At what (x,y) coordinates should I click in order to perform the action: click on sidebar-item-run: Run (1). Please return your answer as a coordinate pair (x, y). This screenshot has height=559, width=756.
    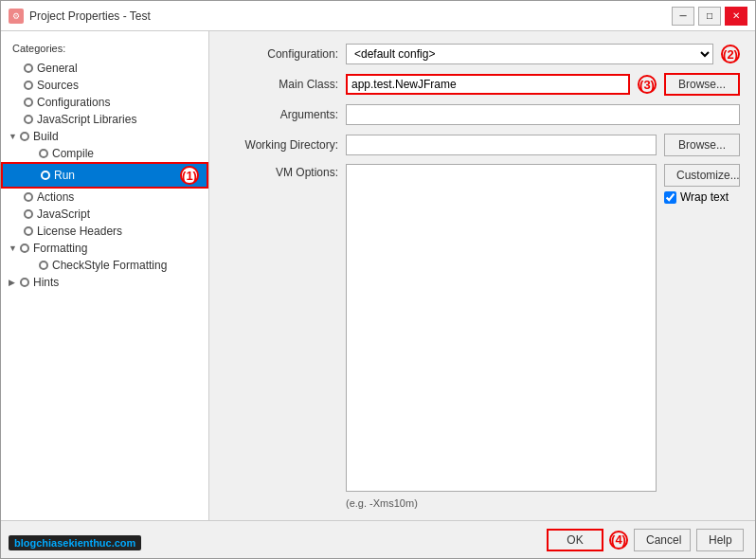
    Looking at the image, I should click on (104, 175).